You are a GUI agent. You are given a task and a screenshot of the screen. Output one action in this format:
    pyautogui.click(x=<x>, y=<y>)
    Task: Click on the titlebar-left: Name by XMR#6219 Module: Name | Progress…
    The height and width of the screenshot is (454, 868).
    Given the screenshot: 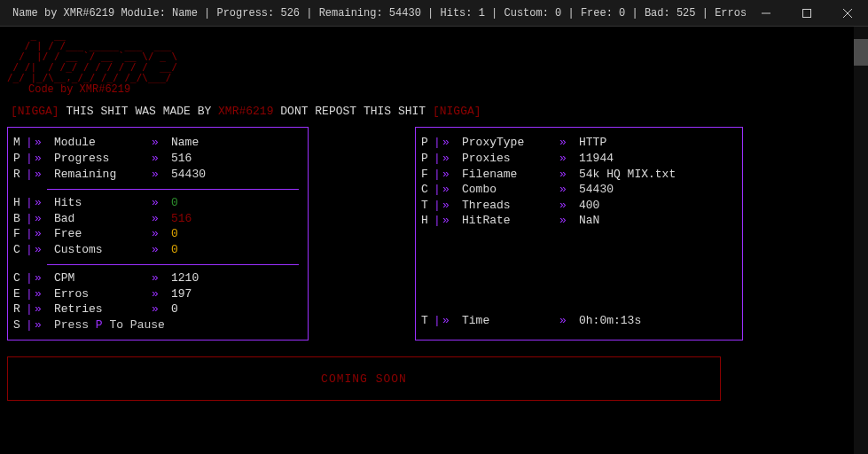 What is the action you would take?
    pyautogui.click(x=376, y=13)
    